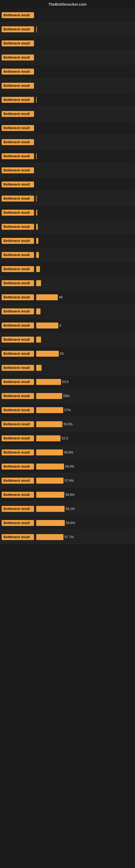 Image resolution: width=135 pixels, height=868 pixels. Describe the element at coordinates (69, 480) in the screenshot. I see `bar-value: 57.9%` at that location.